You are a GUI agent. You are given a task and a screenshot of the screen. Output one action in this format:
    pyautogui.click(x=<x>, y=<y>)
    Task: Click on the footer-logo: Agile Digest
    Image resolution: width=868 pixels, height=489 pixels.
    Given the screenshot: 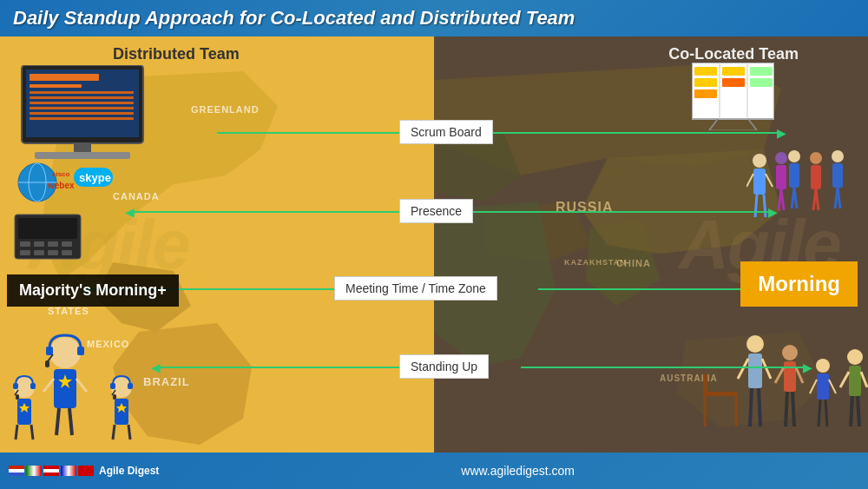 What is the action you would take?
    pyautogui.click(x=83, y=471)
    